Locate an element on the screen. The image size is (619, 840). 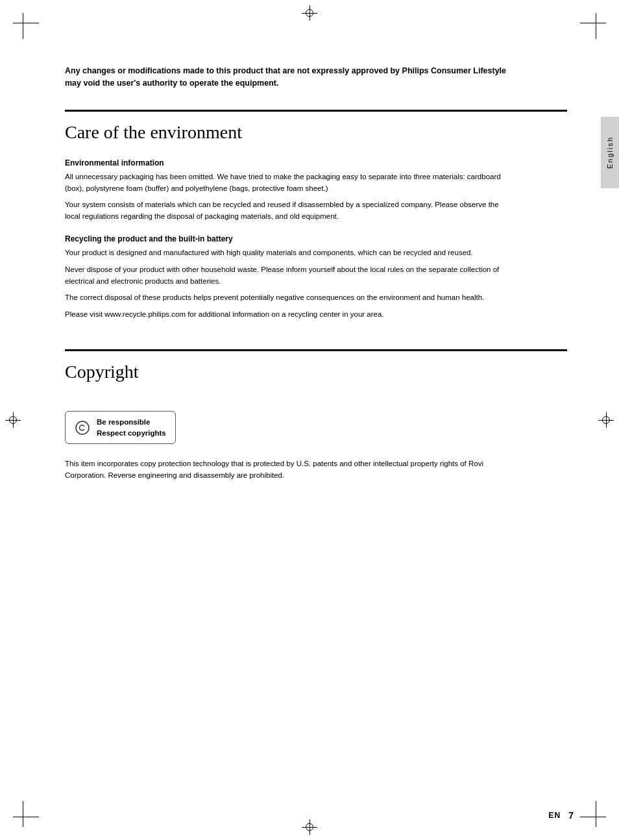
recycling-para-4: Please visit www.recycle.philips.com for… is located at coordinates (285, 315).